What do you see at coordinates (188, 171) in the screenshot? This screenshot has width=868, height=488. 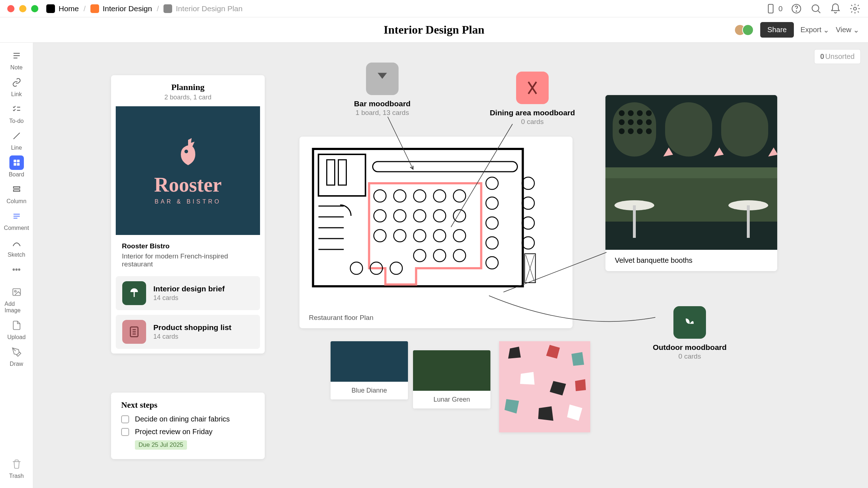 I see `brand-cover: Rooster BAR & BISTRO` at bounding box center [188, 171].